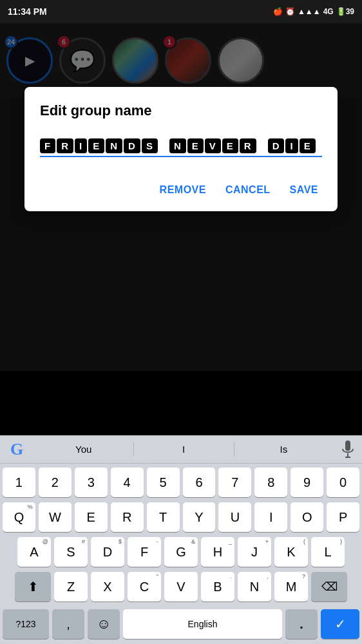  I want to click on bubble-R2: R, so click(248, 146).